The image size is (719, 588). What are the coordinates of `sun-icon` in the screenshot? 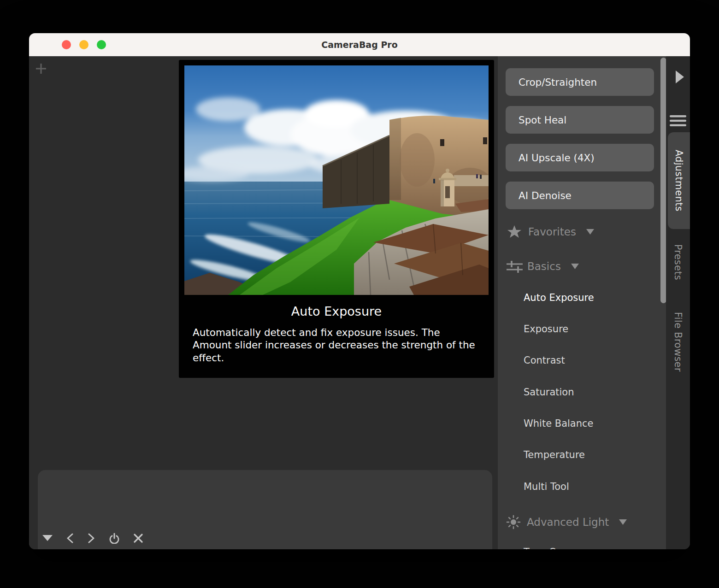 It's located at (515, 522).